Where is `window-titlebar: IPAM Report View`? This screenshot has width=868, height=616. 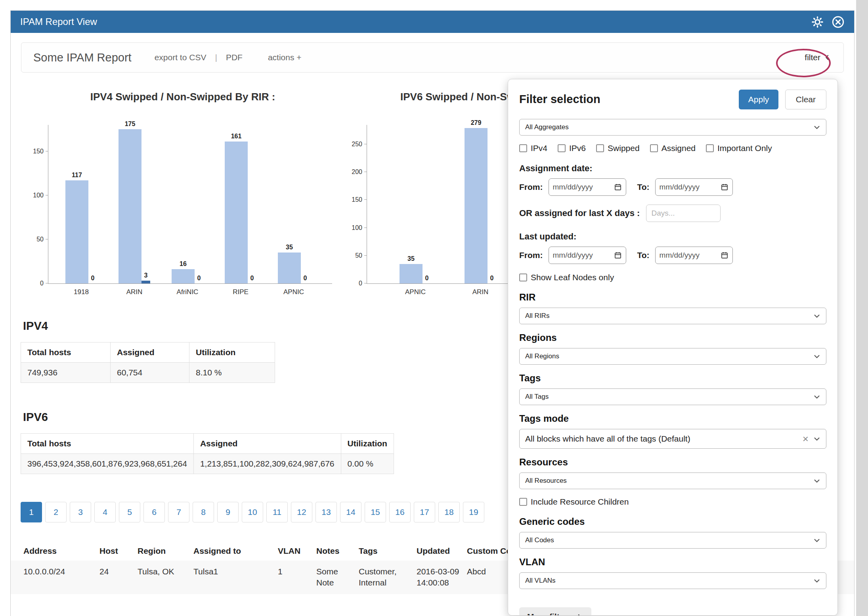
window-titlebar: IPAM Report View is located at coordinates (432, 22).